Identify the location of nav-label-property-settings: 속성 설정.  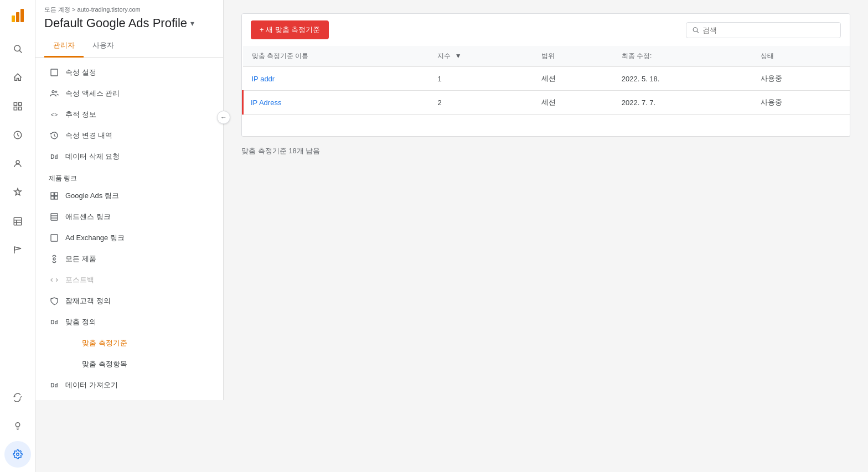
(81, 72).